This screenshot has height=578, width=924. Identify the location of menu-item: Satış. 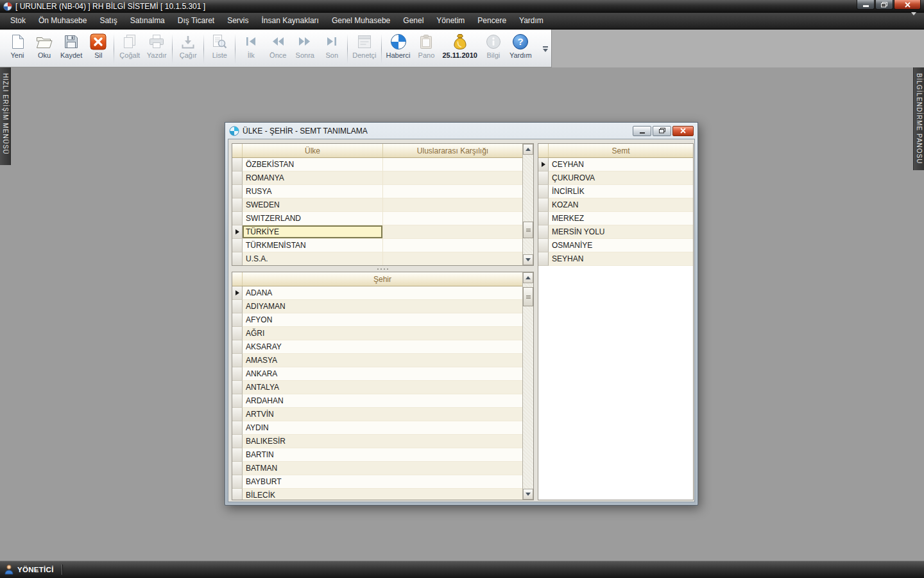
(108, 21).